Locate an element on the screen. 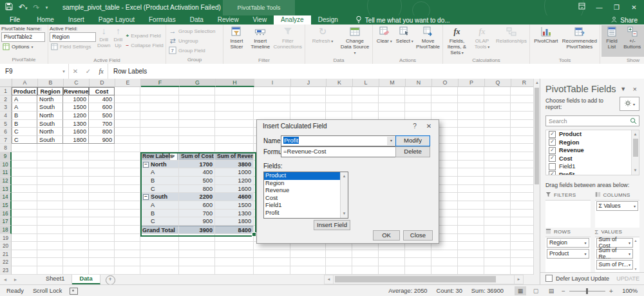 The height and width of the screenshot is (296, 644). row-header-4: 4 is located at coordinates (6, 116).